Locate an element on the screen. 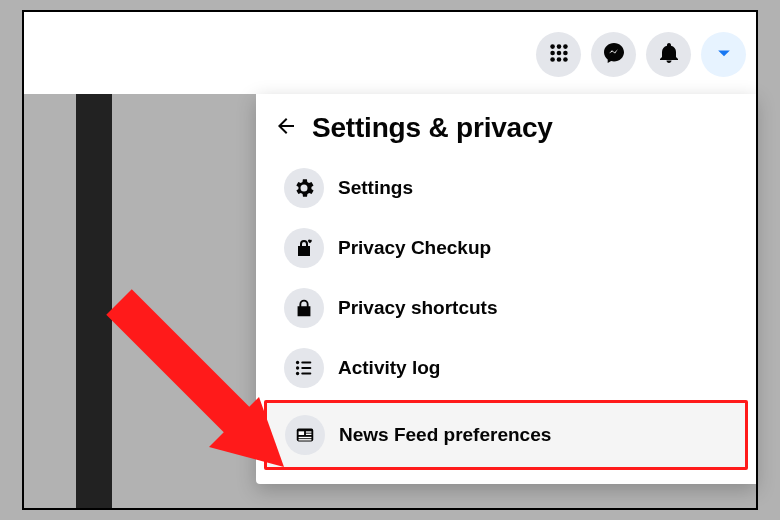  menu-item-news-feed-preferences: News Feed preferences is located at coordinates (506, 435).